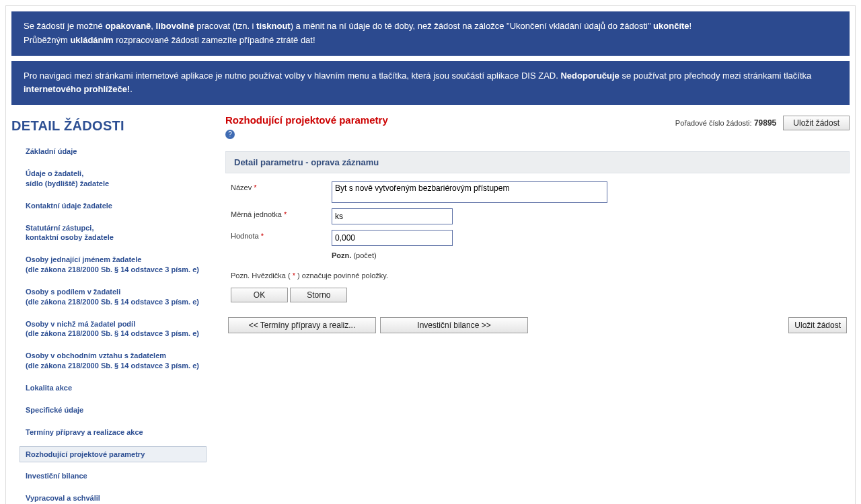  I want to click on sidebar-item-9: Specifické údaje, so click(113, 410).